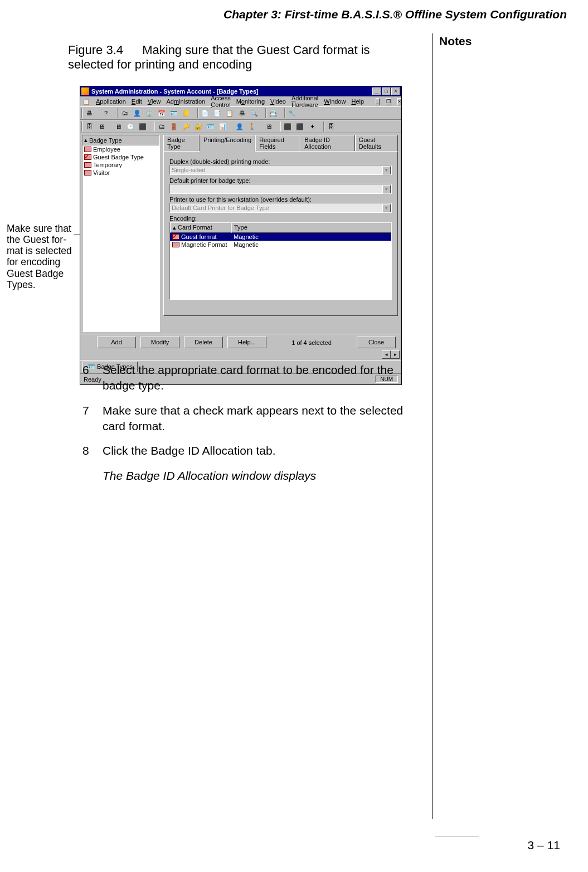 Image resolution: width=588 pixels, height=872 pixels. Describe the element at coordinates (328, 143) in the screenshot. I see `tab-badge-id-allocation: Badge ID Allocation` at that location.